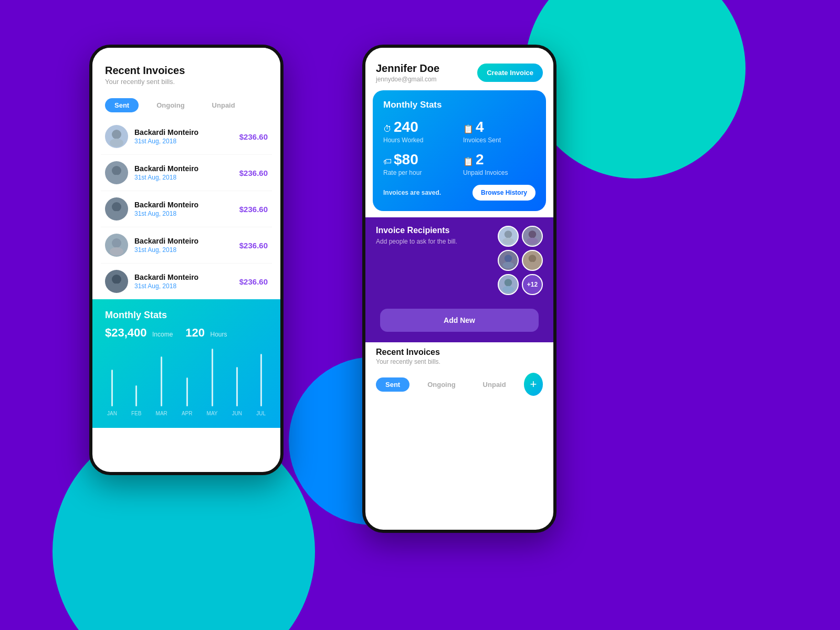 The image size is (840, 630). Describe the element at coordinates (112, 393) in the screenshot. I see `chart-column: JAN` at that location.